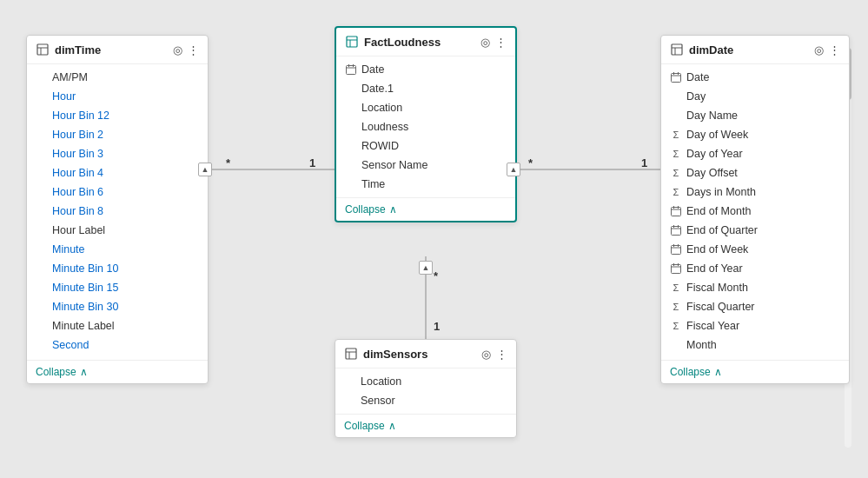  Describe the element at coordinates (714, 154) in the screenshot. I see `field-label-dd-dayofyear: Day of Year` at that location.